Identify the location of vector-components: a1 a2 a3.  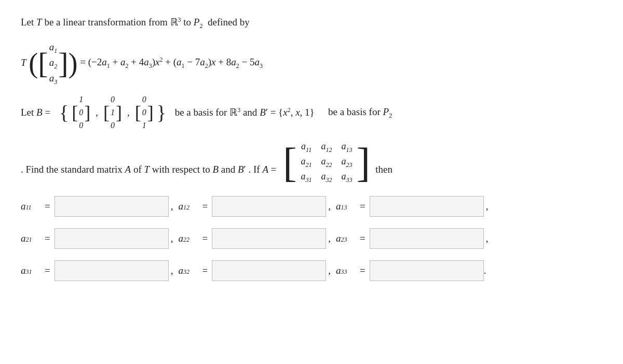
(53, 63).